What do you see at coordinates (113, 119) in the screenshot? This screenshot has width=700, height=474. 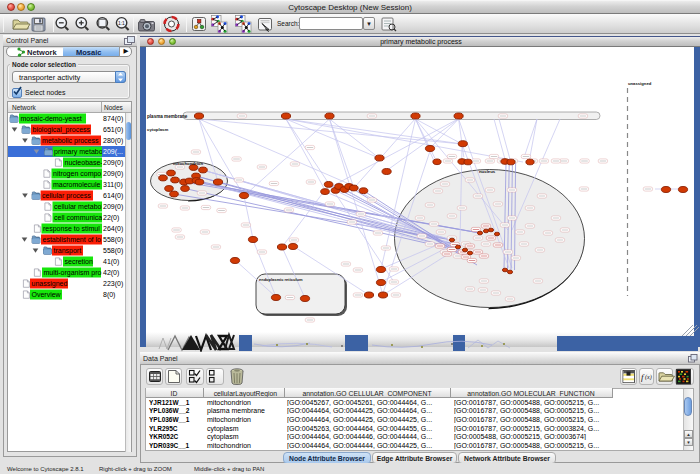 I see `svg-text: 874(0)` at bounding box center [113, 119].